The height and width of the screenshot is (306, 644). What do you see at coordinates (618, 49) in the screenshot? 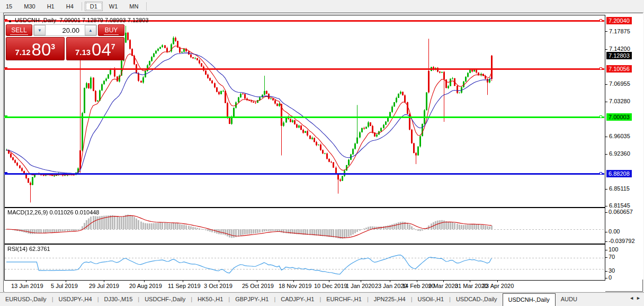
I see `price-tick-7.14200: 7.14200` at bounding box center [618, 49].